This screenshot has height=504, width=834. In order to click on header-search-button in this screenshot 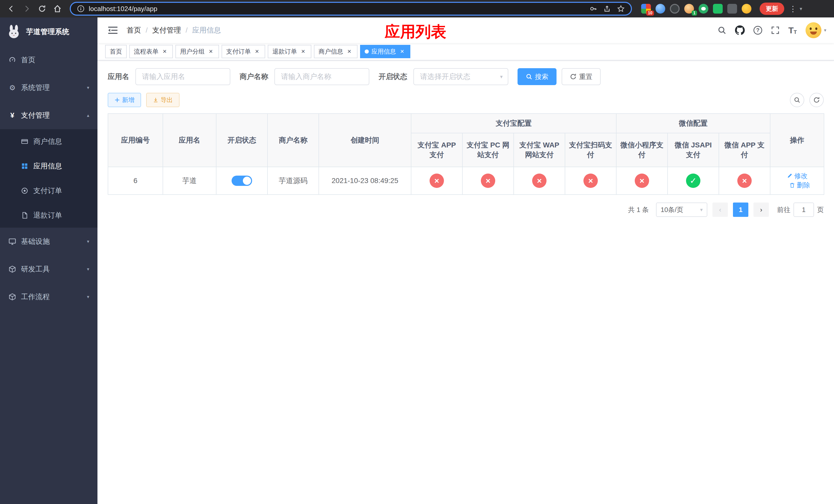, I will do `click(722, 30)`.